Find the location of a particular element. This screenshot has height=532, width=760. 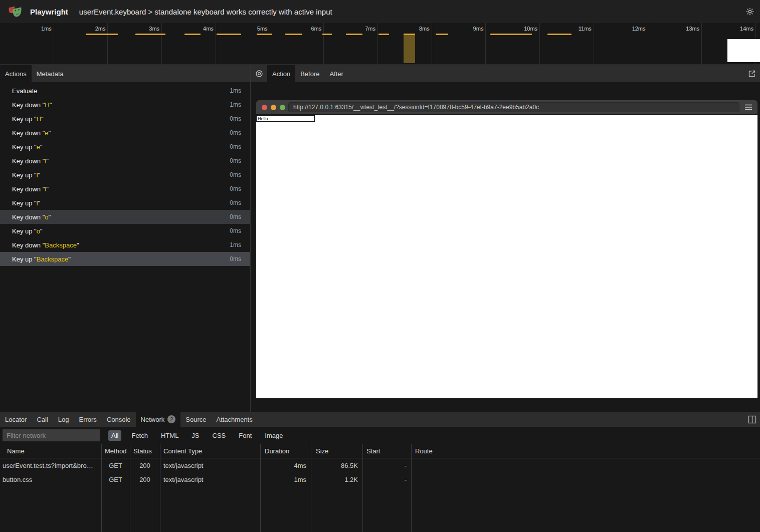

timeline-tick-label: 12ms is located at coordinates (639, 29).